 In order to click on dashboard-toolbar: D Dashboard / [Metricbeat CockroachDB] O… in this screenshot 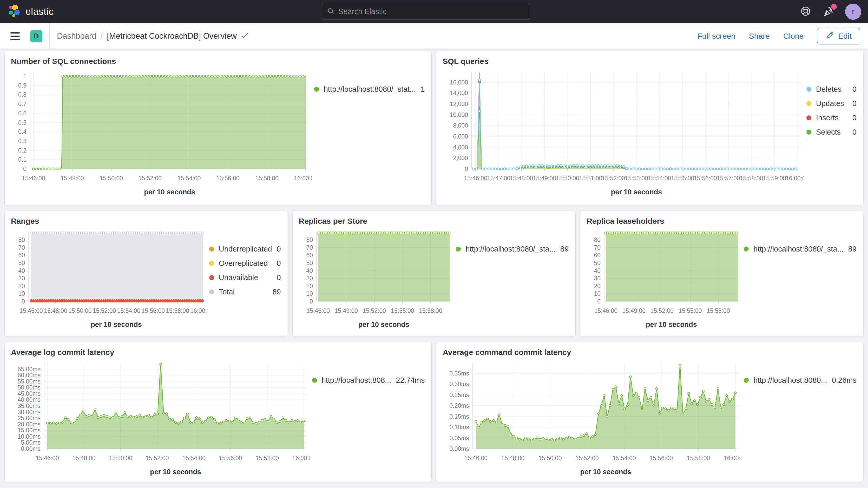, I will do `click(434, 36)`.